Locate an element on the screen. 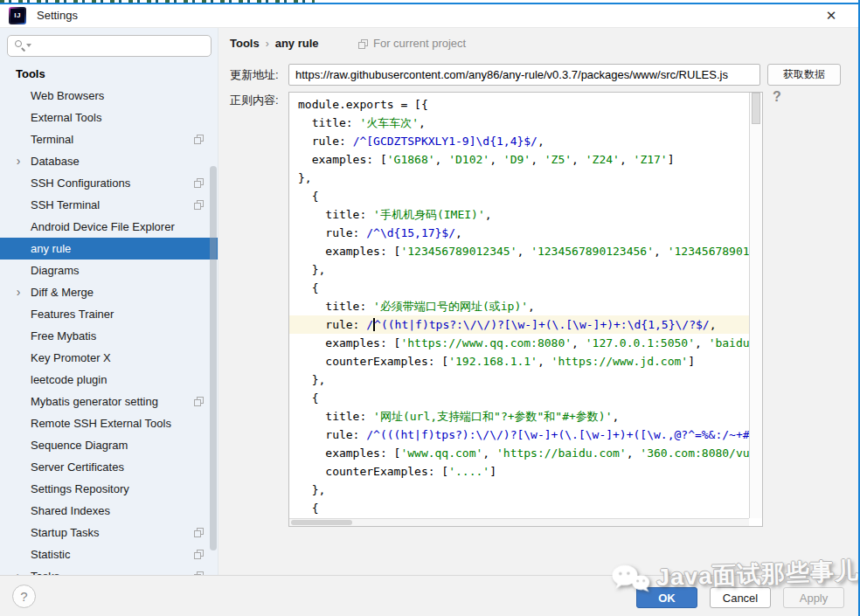 This screenshot has height=616, width=860. sidebar-item-shared-indexes: Shared Indexes is located at coordinates (108, 510).